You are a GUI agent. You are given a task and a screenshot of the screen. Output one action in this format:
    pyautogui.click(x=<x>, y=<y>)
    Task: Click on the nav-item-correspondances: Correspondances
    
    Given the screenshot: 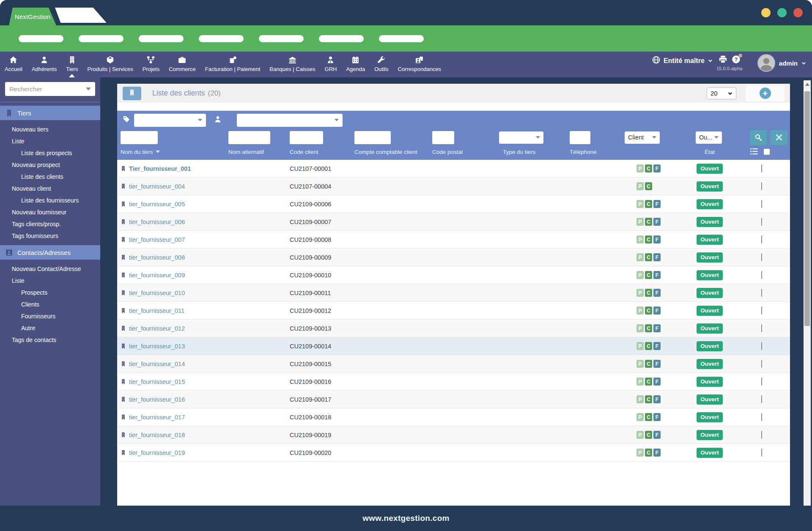 What is the action you would take?
    pyautogui.click(x=420, y=64)
    